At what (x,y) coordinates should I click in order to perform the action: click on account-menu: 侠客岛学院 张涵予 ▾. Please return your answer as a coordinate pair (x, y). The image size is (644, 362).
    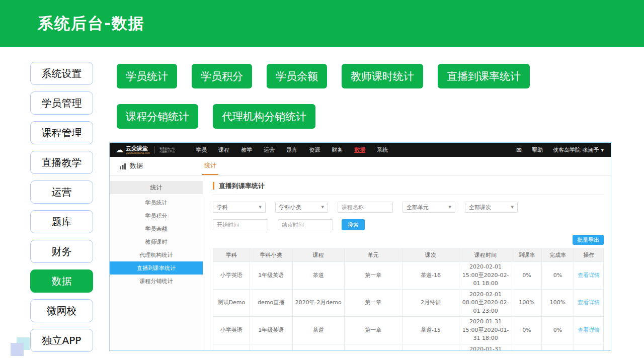
    Looking at the image, I should click on (579, 150).